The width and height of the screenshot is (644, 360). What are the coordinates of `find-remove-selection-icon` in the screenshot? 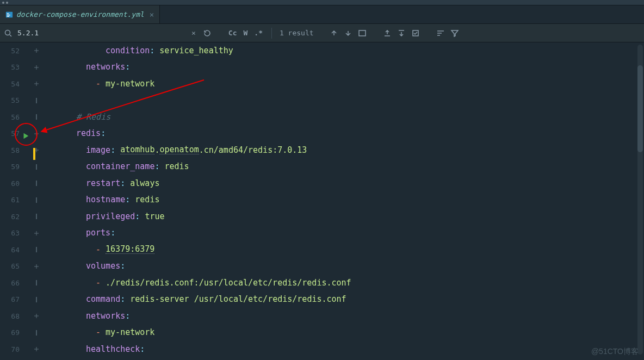 It's located at (401, 33).